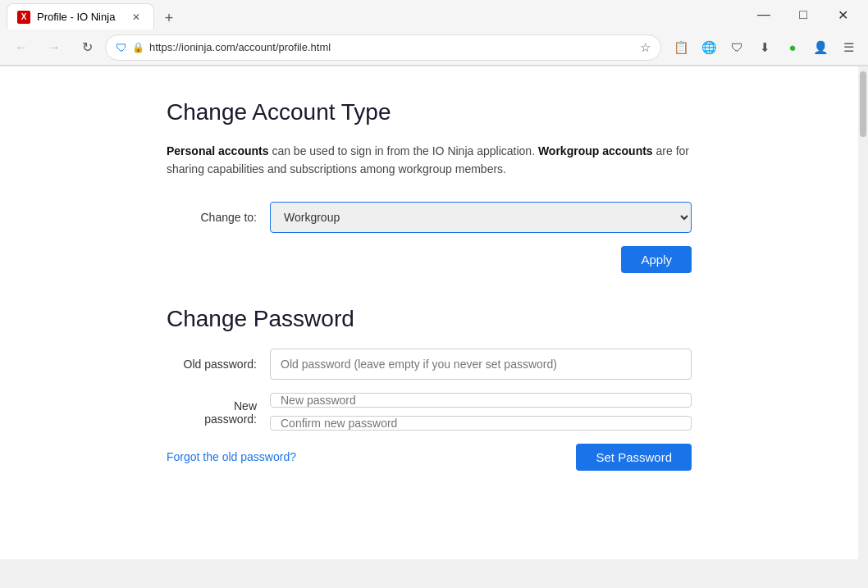 The height and width of the screenshot is (588, 868). I want to click on reader-view-icon: 📋, so click(681, 48).